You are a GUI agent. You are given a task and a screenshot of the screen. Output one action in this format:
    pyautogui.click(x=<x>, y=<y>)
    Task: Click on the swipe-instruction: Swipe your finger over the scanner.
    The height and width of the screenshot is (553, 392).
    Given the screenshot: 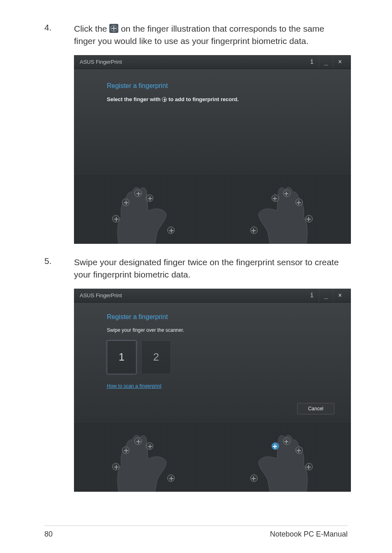 What is the action you would take?
    pyautogui.click(x=212, y=330)
    